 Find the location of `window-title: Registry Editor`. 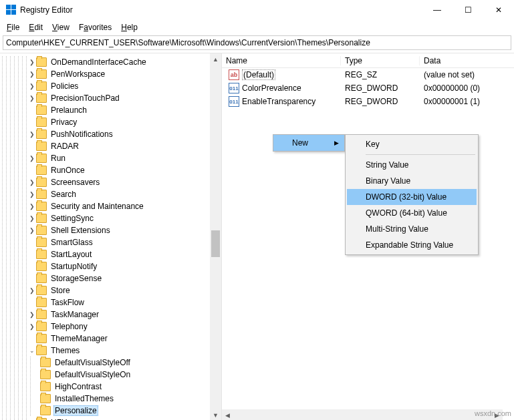

window-title: Registry Editor is located at coordinates (221, 10).